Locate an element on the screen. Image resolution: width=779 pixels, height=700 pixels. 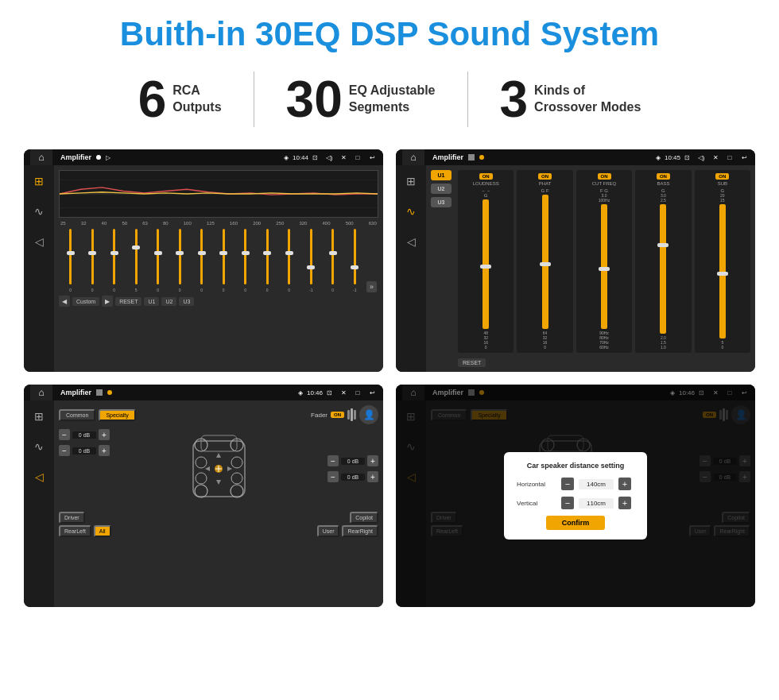
vertical-plus: + is located at coordinates (625, 503).